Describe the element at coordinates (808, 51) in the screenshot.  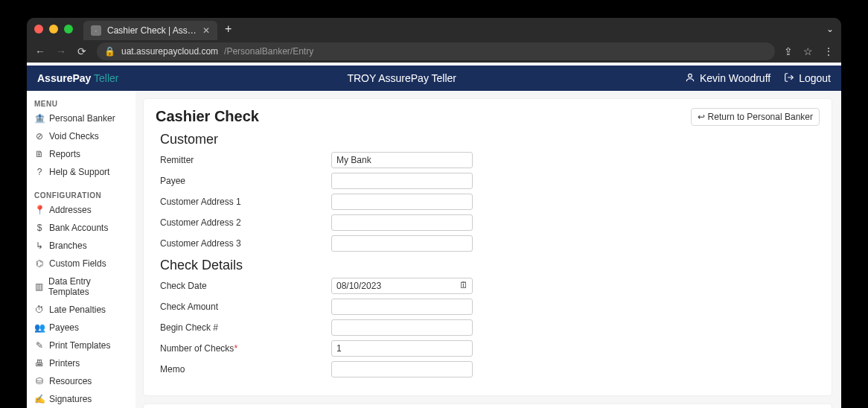
I see `star-icon: ☆` at that location.